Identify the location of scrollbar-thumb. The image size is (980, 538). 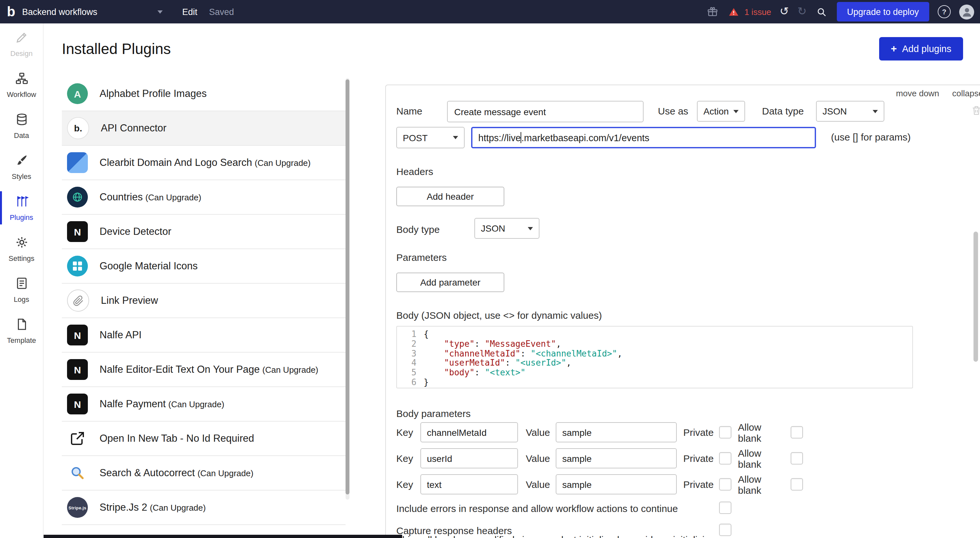
(348, 287).